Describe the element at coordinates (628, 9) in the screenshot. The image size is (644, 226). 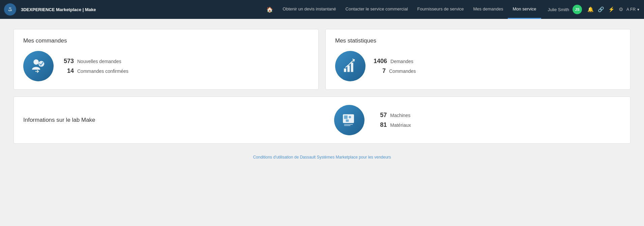
I see `translate-icon: A` at that location.